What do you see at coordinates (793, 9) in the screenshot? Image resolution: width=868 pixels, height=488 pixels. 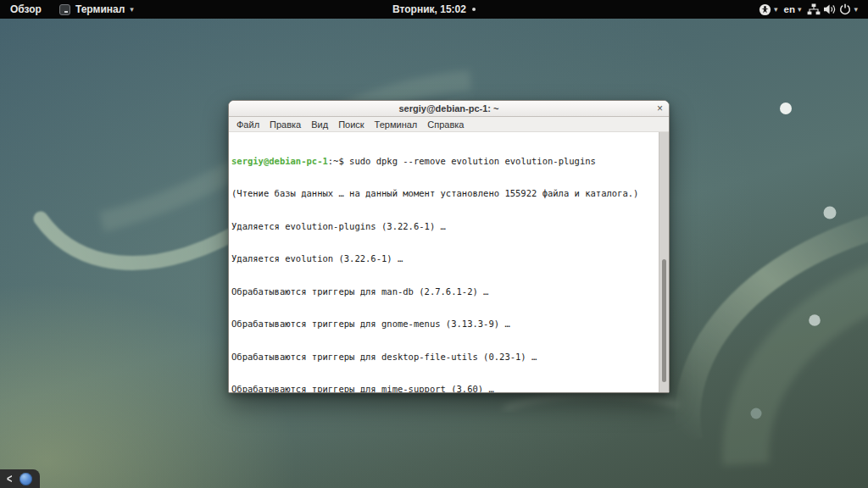 I see `keyboard-layout-menu: en ▾` at bounding box center [793, 9].